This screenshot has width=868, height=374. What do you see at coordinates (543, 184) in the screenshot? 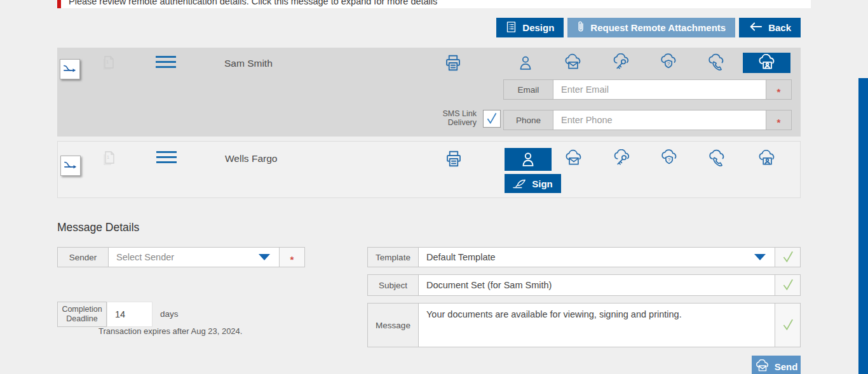
I see `sign-button-label: Sign` at bounding box center [543, 184].